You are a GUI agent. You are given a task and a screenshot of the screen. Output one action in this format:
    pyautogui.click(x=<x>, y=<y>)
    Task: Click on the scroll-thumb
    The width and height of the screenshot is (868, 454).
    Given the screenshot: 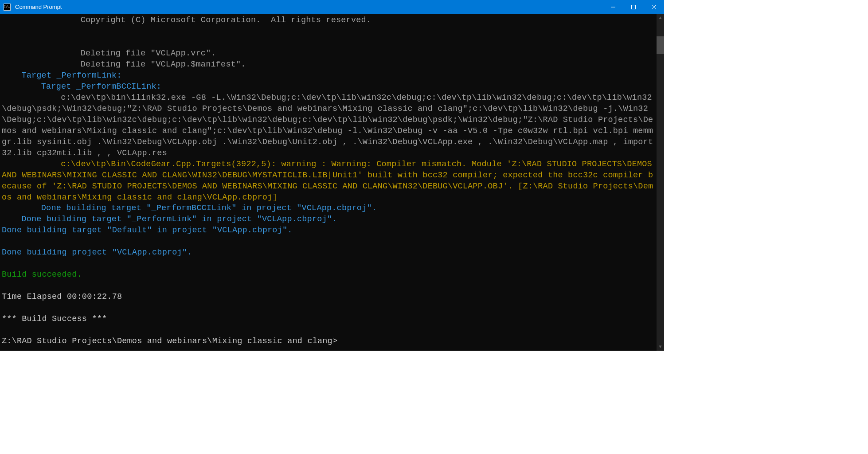 What is the action you would take?
    pyautogui.click(x=661, y=45)
    